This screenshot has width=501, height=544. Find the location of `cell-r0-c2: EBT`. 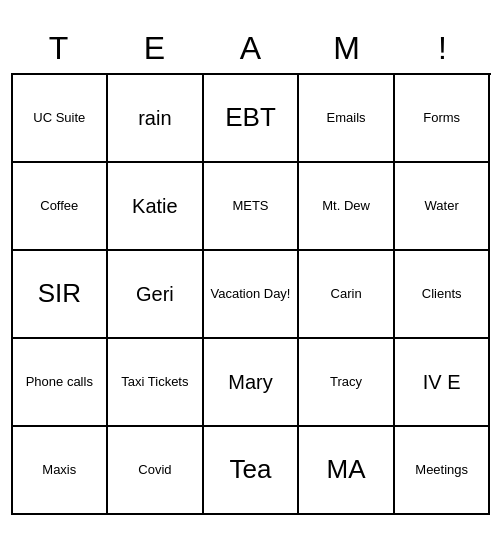

cell-r0-c2: EBT is located at coordinates (252, 119).